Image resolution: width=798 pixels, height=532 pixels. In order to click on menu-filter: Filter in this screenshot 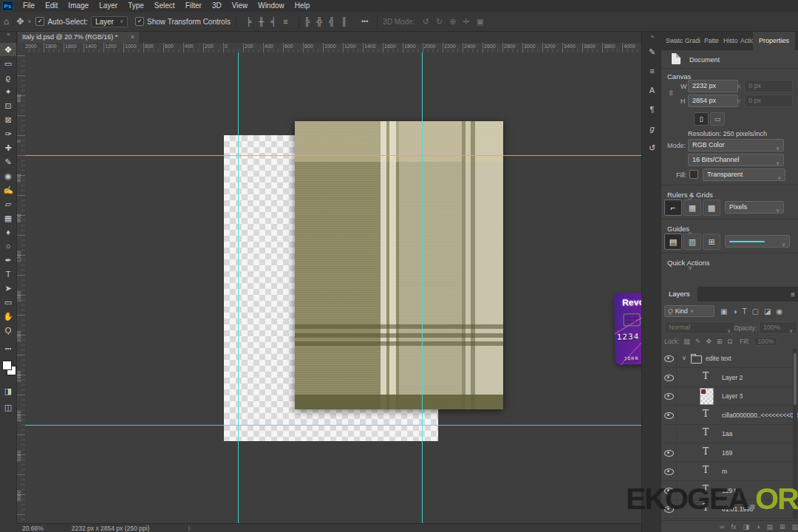, I will do `click(194, 6)`.